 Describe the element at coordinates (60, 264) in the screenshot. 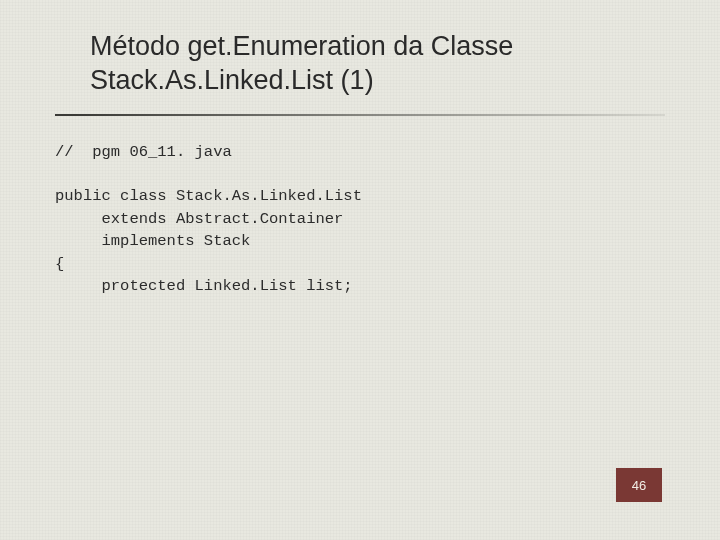

I see `code-line: {` at that location.